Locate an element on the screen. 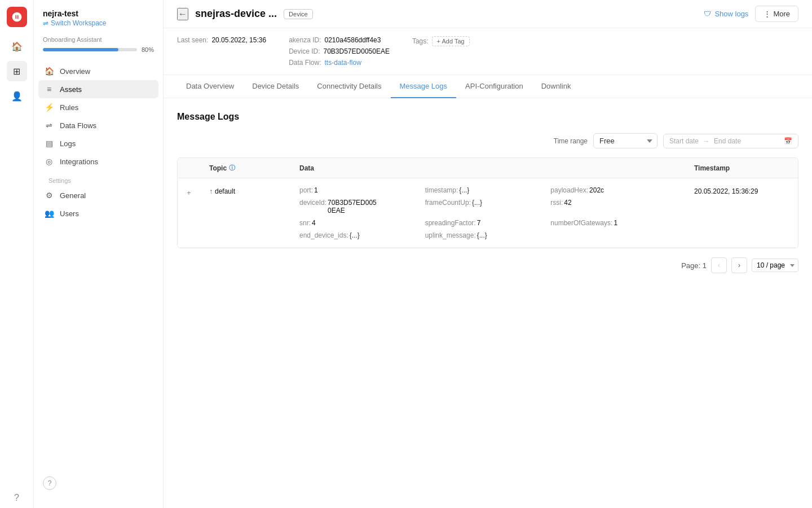  data-pair-framecountup: frameCountUp: {...} is located at coordinates (488, 207).